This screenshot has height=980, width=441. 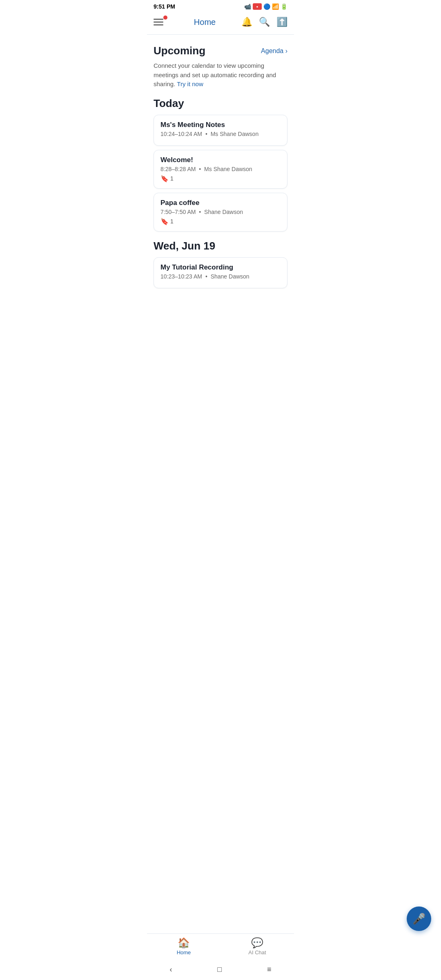 What do you see at coordinates (220, 134) in the screenshot?
I see `meeting-meta-1: 10:24–10:24 AM • Ms Shane Dawson` at bounding box center [220, 134].